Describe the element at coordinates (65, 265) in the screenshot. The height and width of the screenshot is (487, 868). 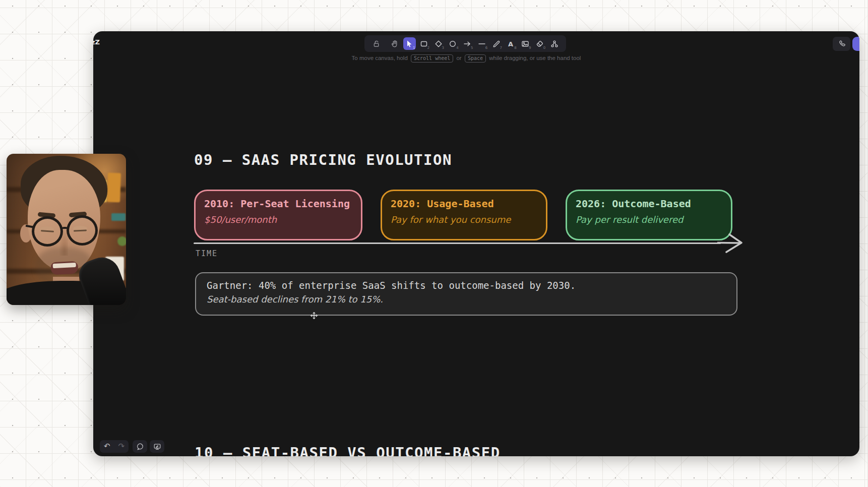
I see `presenter-teeth` at that location.